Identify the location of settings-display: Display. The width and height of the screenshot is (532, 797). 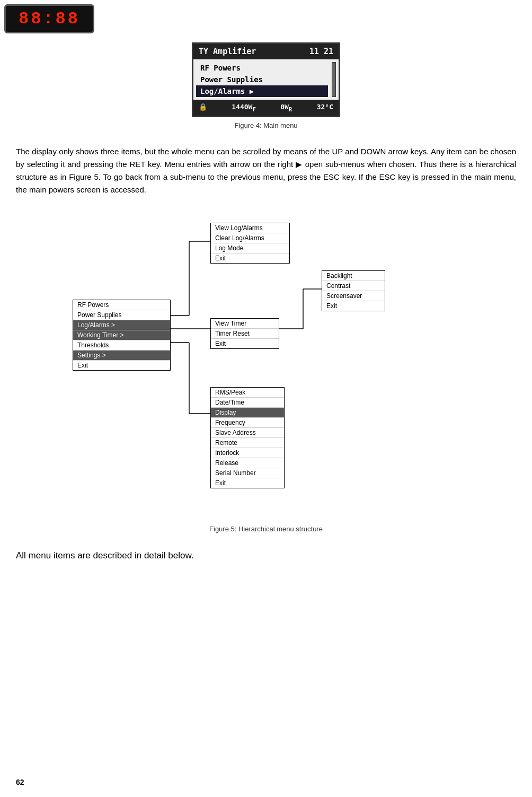
(247, 413).